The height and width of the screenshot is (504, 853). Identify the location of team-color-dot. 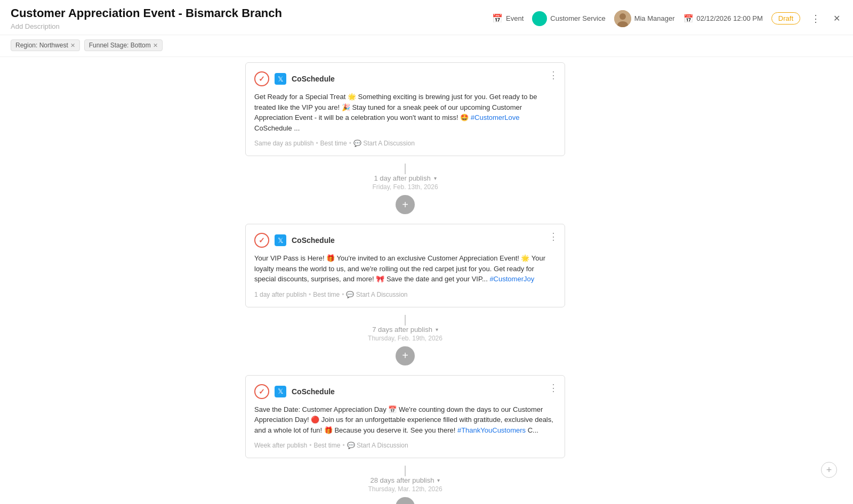
(540, 19).